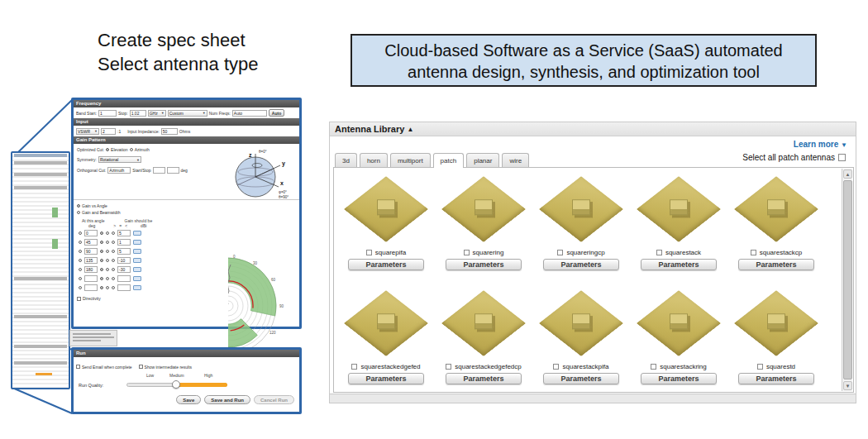  I want to click on gain-vs-angle-radio, so click(79, 206).